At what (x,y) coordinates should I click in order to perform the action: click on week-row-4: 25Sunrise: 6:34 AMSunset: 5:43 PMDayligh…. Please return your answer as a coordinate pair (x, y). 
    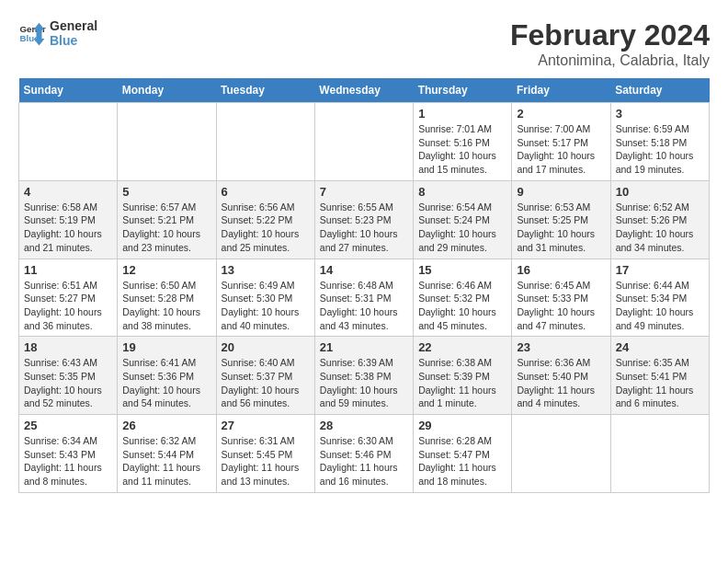
    Looking at the image, I should click on (364, 454).